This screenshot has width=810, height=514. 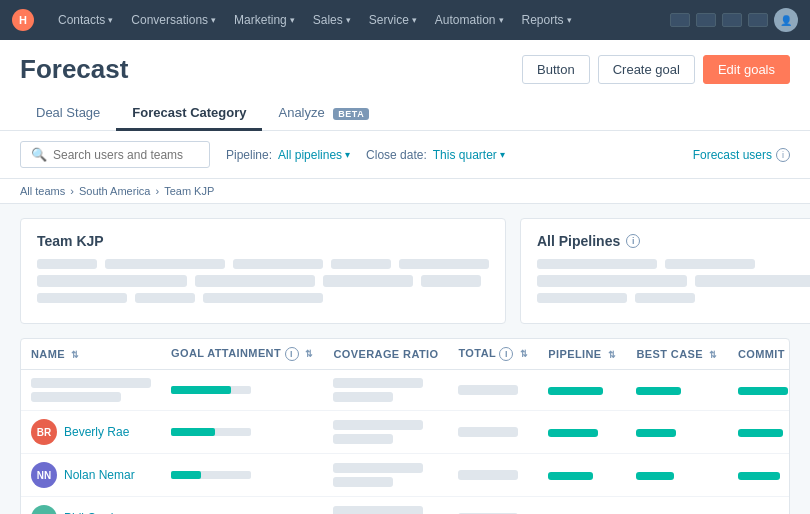 What do you see at coordinates (436, 155) in the screenshot?
I see `close-date-filter: Close date: This quarter ▾` at bounding box center [436, 155].